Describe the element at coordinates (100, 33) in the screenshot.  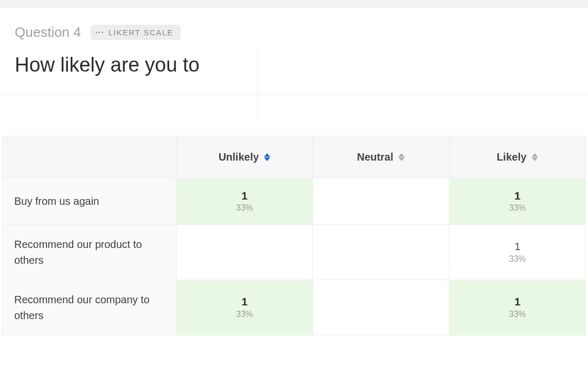
I see `ellipsis-icon` at that location.